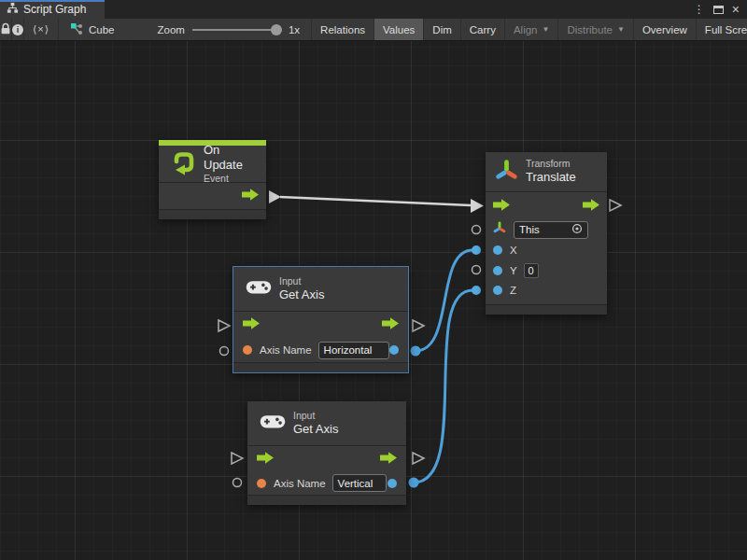 Image resolution: width=747 pixels, height=560 pixels. Describe the element at coordinates (722, 30) in the screenshot. I see `toggle-full-screen: Full Screen` at that location.